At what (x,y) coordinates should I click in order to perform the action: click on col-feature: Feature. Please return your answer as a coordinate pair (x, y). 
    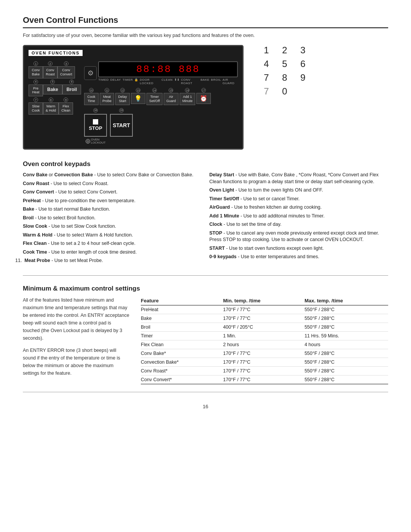
    Looking at the image, I should click on (182, 301).